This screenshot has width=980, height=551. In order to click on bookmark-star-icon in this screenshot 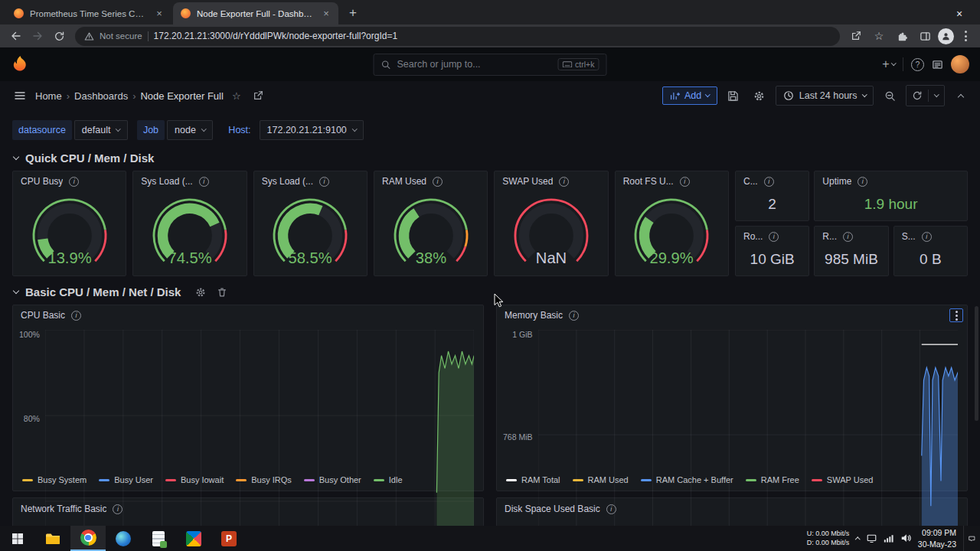, I will do `click(879, 36)`.